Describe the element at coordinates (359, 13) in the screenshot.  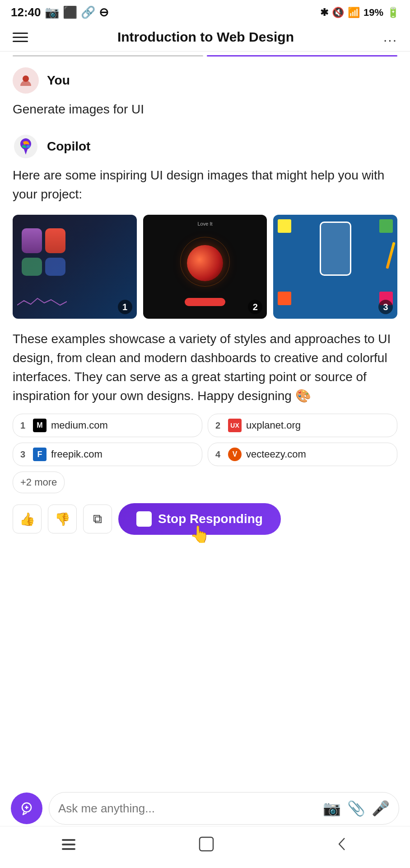
I see `status-icons: ✱ 🔇 📶 19% 🔋` at that location.